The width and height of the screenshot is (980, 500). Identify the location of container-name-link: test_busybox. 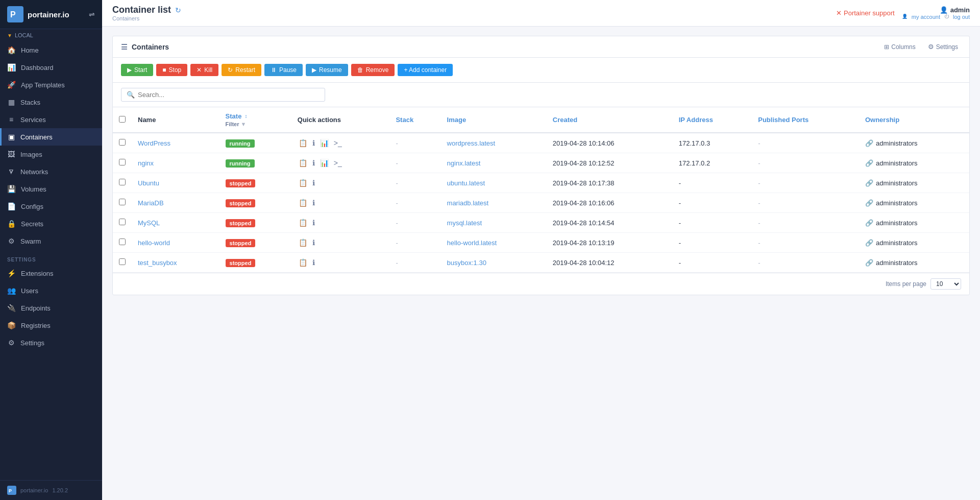
(157, 263).